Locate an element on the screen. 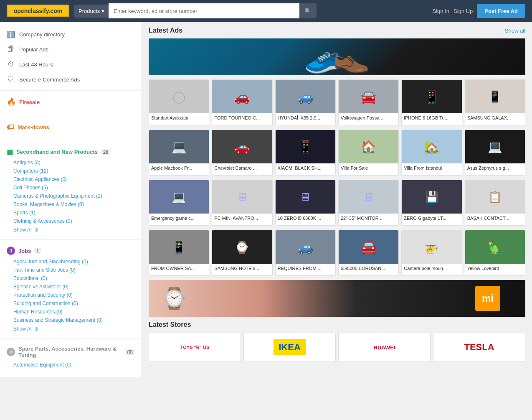 Image resolution: width=532 pixels, height=420 pixels. store-card-toys: TOYS "R" US is located at coordinates (195, 347).